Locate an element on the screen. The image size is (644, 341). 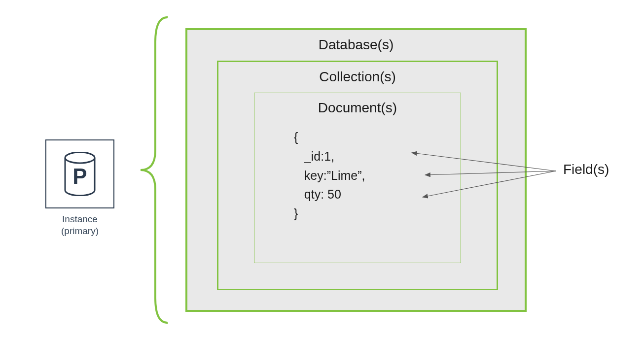
fields-label: Field(s) is located at coordinates (586, 170).